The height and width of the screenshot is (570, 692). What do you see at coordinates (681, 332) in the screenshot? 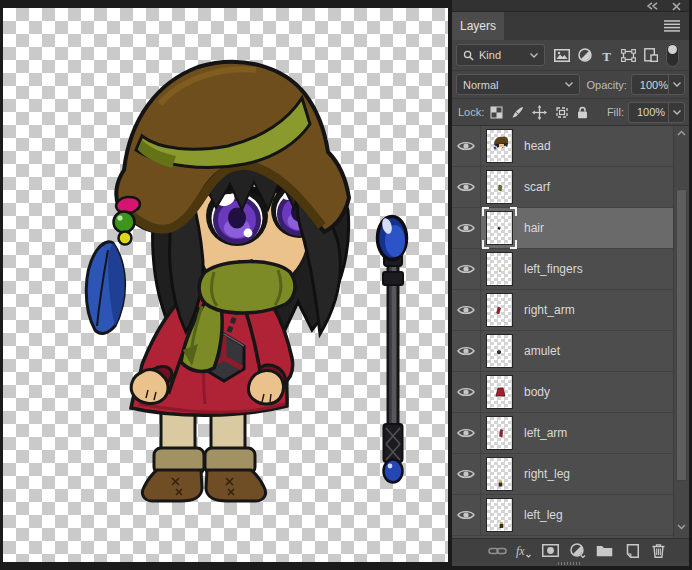
I see `layer-list-scrollbar` at bounding box center [681, 332].